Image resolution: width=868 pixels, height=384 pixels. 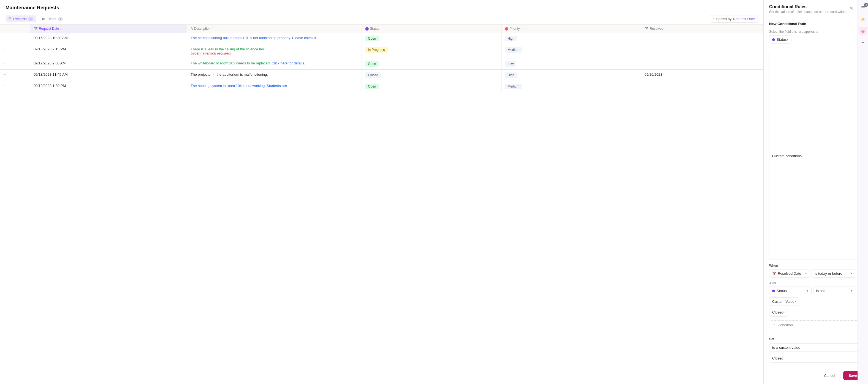 What do you see at coordinates (571, 29) in the screenshot?
I see `col-header-priority: ⬤ Priority ···` at bounding box center [571, 29].